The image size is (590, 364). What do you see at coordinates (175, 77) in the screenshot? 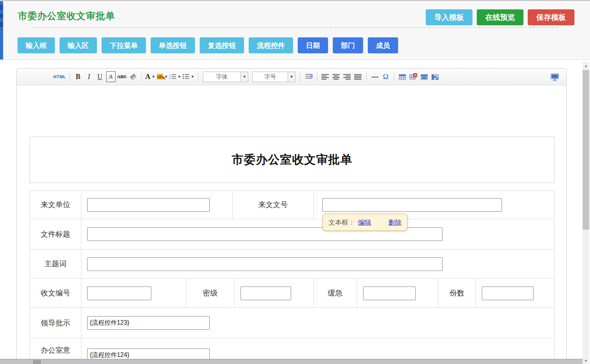
I see `ordered-list-icon: 123 ▼` at bounding box center [175, 77].